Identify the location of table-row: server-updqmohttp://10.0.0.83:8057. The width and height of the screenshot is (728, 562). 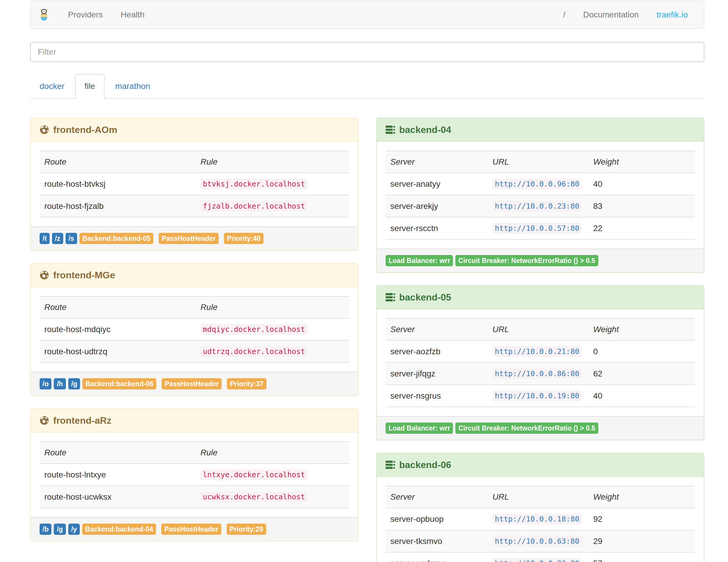
(540, 557).